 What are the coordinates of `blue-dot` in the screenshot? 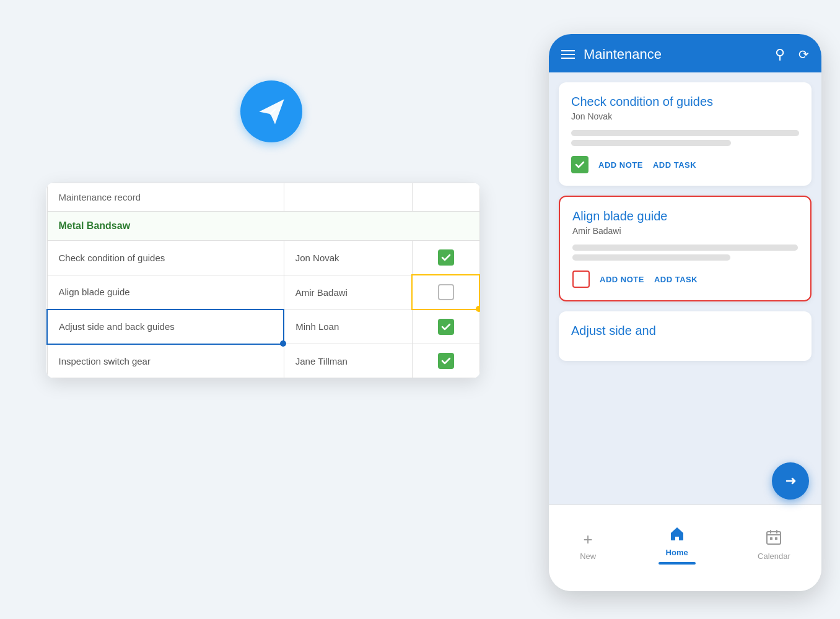 It's located at (283, 344).